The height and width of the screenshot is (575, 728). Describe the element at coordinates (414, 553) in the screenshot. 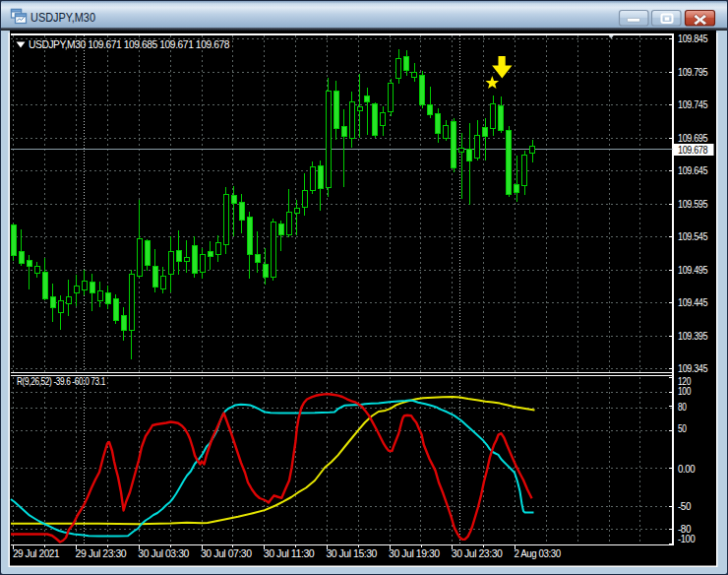

I see `svg-text: 30 Jul 19:30` at that location.